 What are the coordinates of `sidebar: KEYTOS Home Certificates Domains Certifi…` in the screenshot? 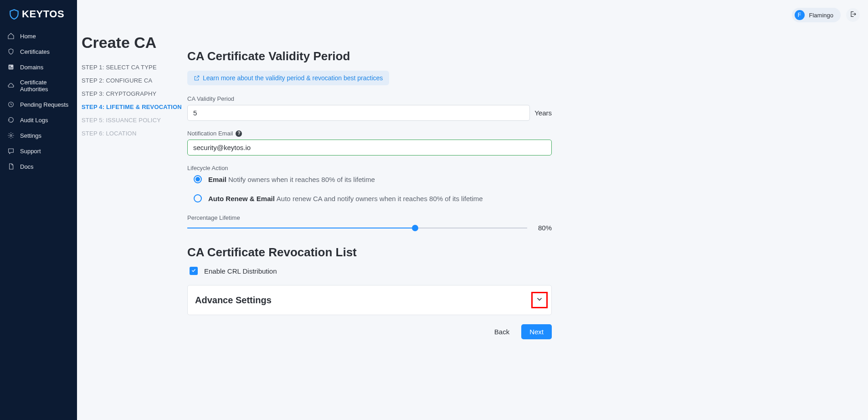 It's located at (38, 210).